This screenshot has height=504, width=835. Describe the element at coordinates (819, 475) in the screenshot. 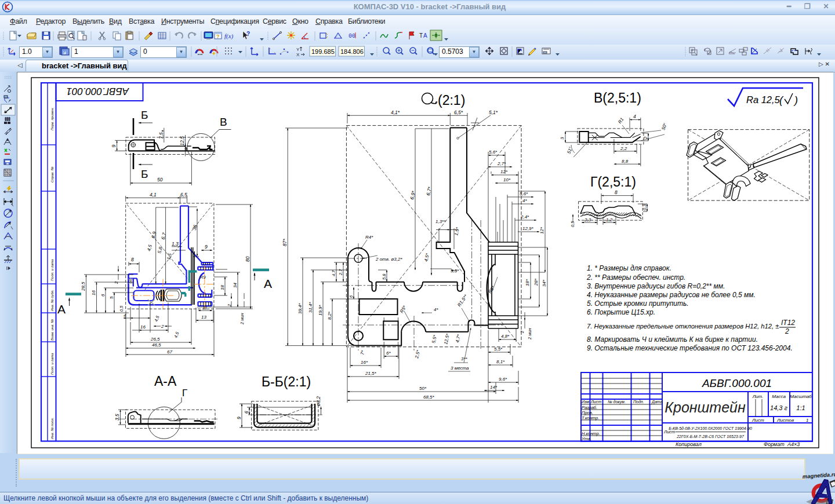

I see `svg-text: magnetida.ru` at that location.